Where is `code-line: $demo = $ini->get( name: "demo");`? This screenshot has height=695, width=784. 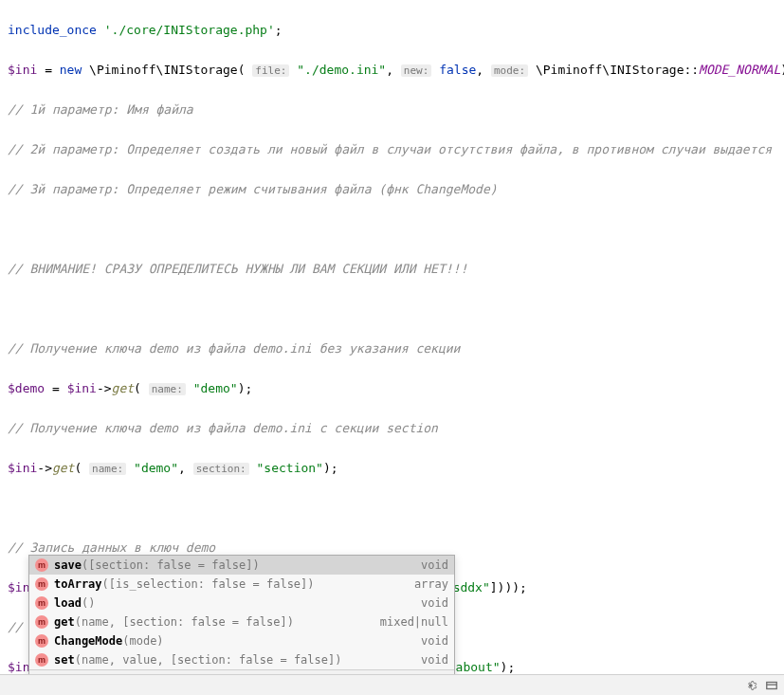
code-line: $demo = $ini->get( name: "demo"); is located at coordinates (392, 389).